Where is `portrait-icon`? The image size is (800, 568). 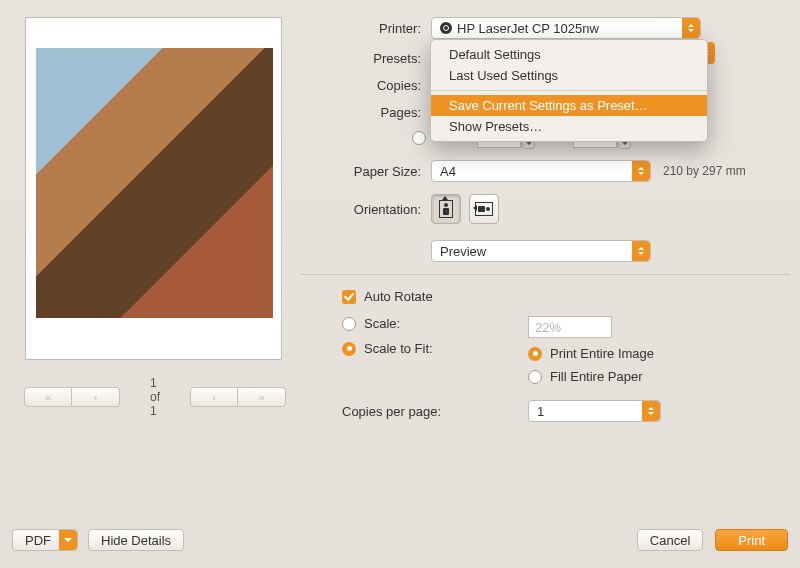 portrait-icon is located at coordinates (446, 209).